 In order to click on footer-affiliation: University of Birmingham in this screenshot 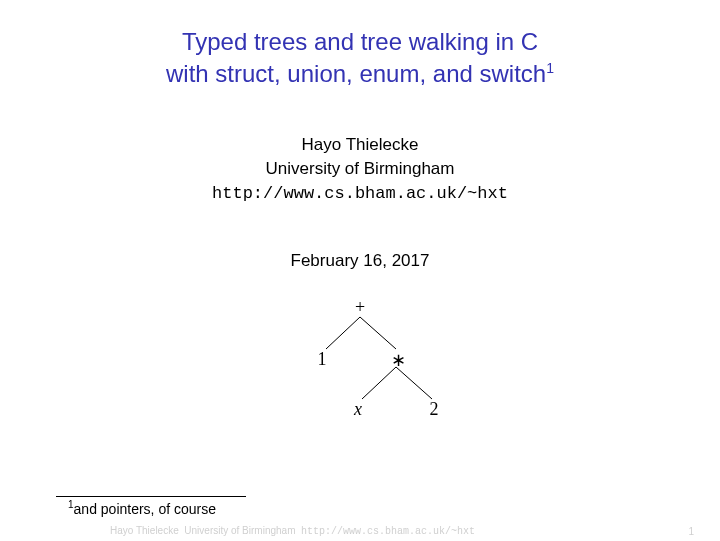, I will do `click(240, 530)`.